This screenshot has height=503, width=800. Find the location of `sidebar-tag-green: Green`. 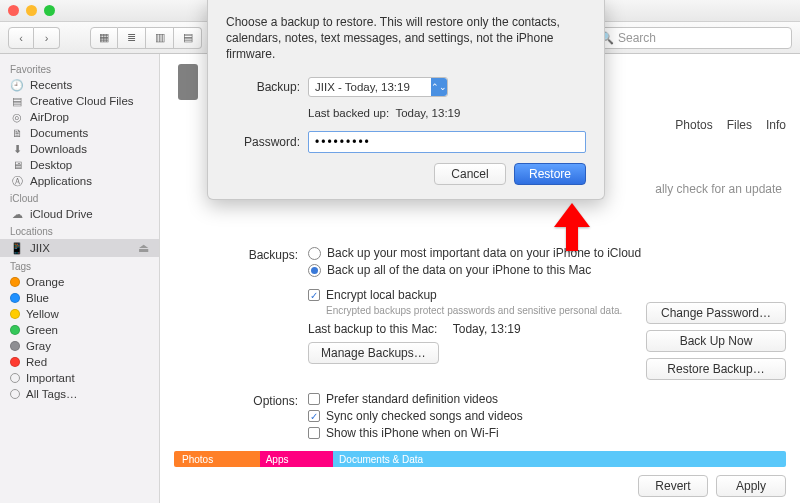

sidebar-tag-green: Green is located at coordinates (80, 330).